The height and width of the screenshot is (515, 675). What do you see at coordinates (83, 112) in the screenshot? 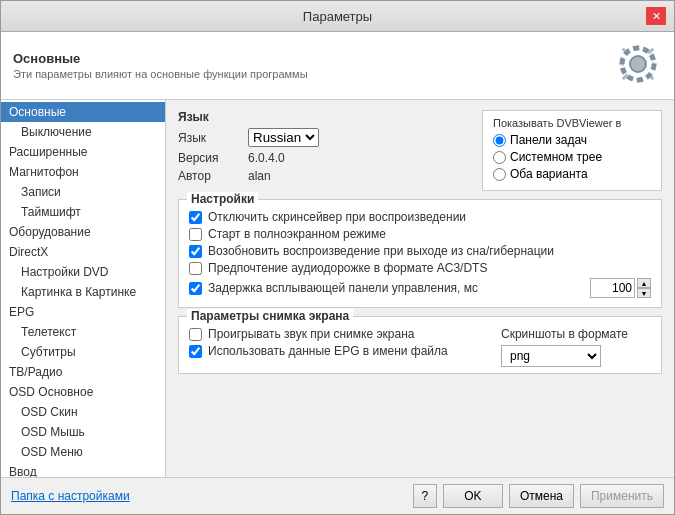
I see `sidebar-item-osnov: Основные` at bounding box center [83, 112].